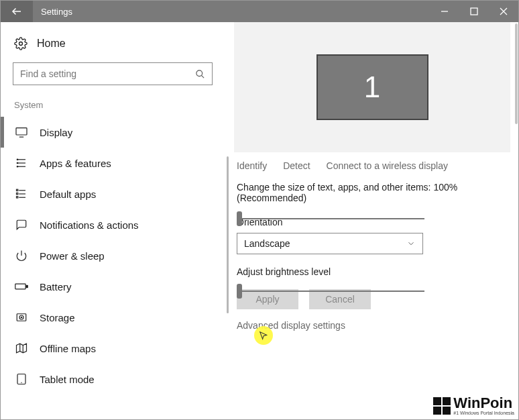 Image resolution: width=519 pixels, height=420 pixels. I want to click on watermark-tagline: #1 Windows Portal Indonesia, so click(484, 413).